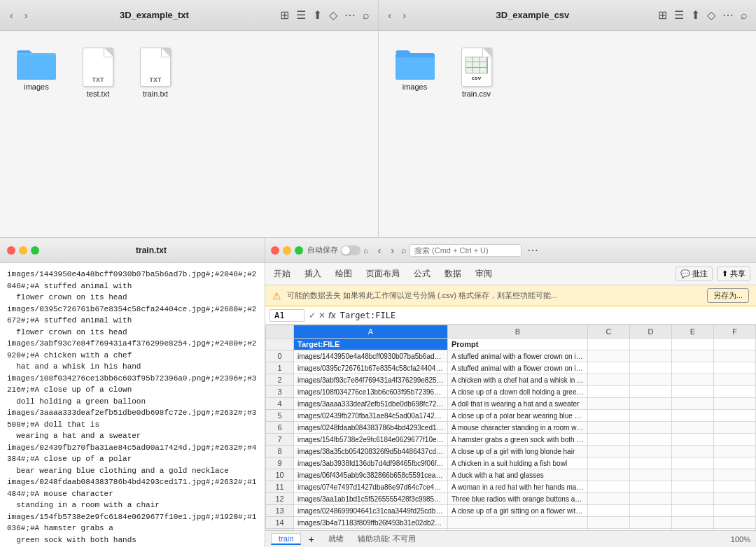 The image size is (756, 547). What do you see at coordinates (287, 250) in the screenshot?
I see `minimize-button-excel` at bounding box center [287, 250].